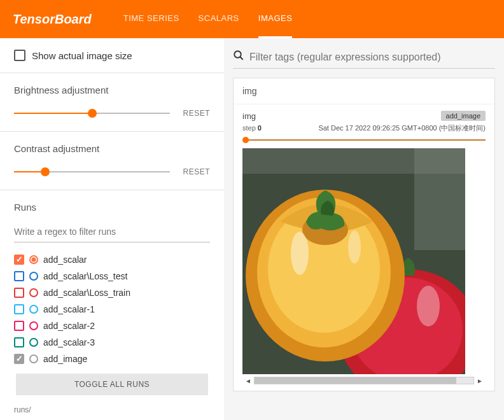 This screenshot has height=420, width=504. I want to click on contrast-label: Contrast adjustment, so click(112, 149).